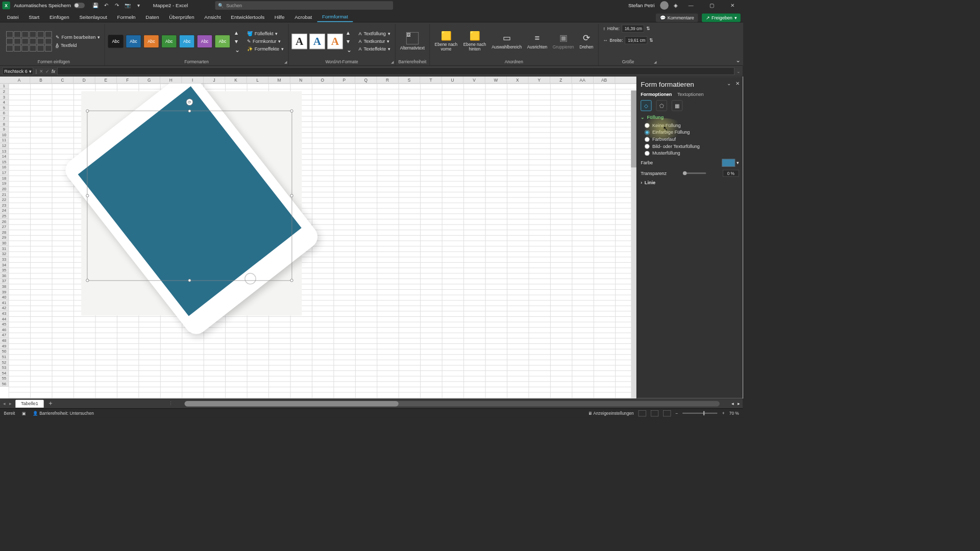 The image size is (980, 551). What do you see at coordinates (4, 157) in the screenshot?
I see `row-14: 14` at bounding box center [4, 157].